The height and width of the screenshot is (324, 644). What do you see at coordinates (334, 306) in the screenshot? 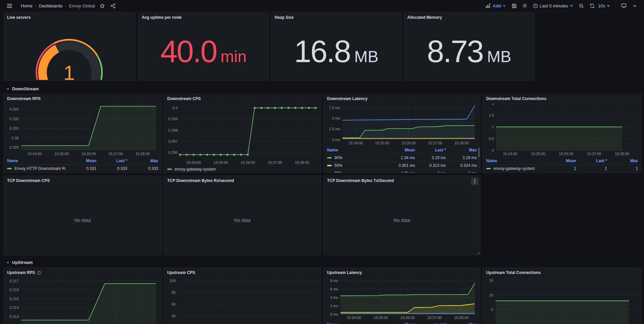
I see `svg-text: 2 ms` at bounding box center [334, 306].